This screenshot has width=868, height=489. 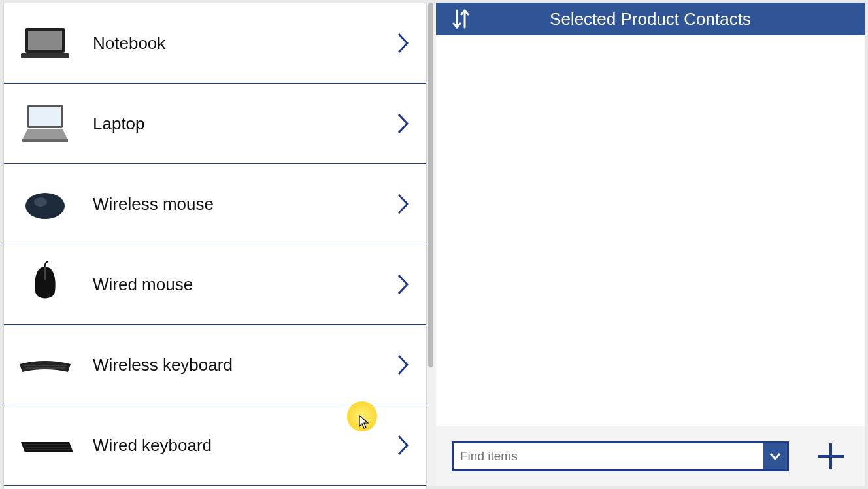 What do you see at coordinates (620, 456) in the screenshot?
I see `find-items-combobox` at bounding box center [620, 456].